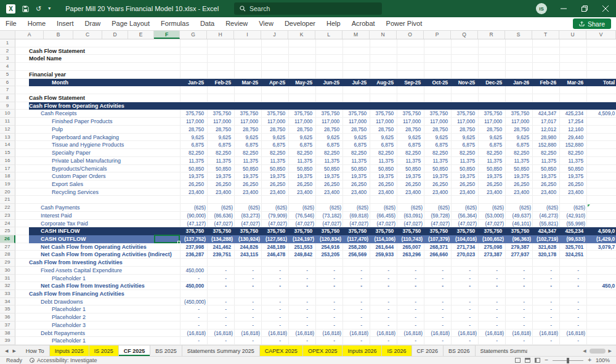 The height and width of the screenshot is (364, 616). Describe the element at coordinates (105, 59) in the screenshot. I see `row-label-cell: Model Name` at that location.